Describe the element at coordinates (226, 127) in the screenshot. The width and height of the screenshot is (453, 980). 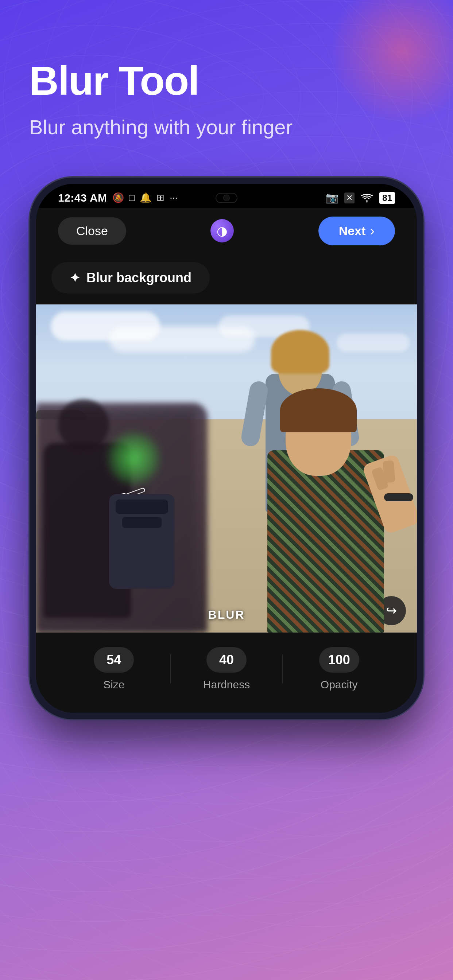
I see `hero-subtitle: Blur anything with your finger` at that location.